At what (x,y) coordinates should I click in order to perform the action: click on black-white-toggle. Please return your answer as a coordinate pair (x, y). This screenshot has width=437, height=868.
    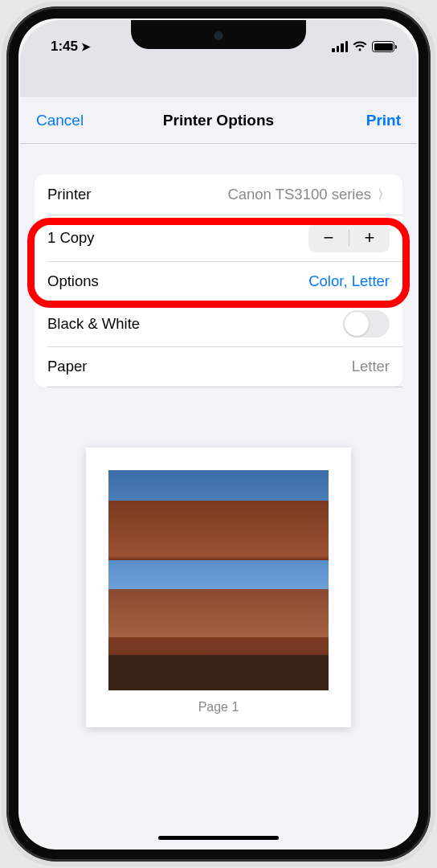
    Looking at the image, I should click on (366, 324).